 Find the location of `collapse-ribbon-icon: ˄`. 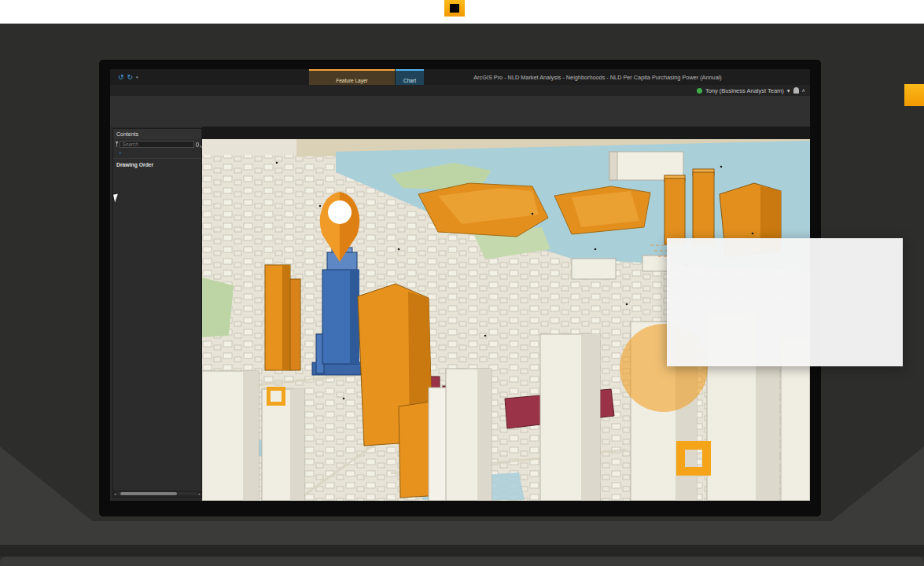

collapse-ribbon-icon: ˄ is located at coordinates (804, 91).